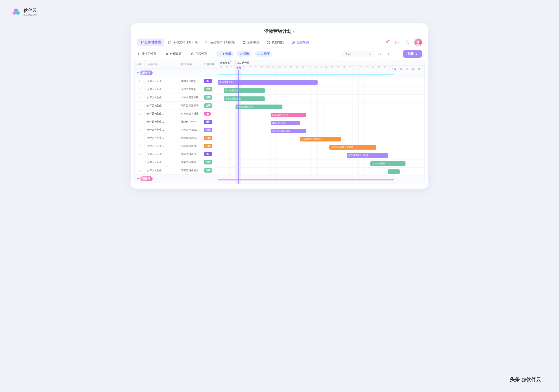 Image resolution: width=559 pixels, height=392 pixels. I want to click on table-row: 9 伙伴云×企业... 活动场地搭建... 现场, so click(176, 146).